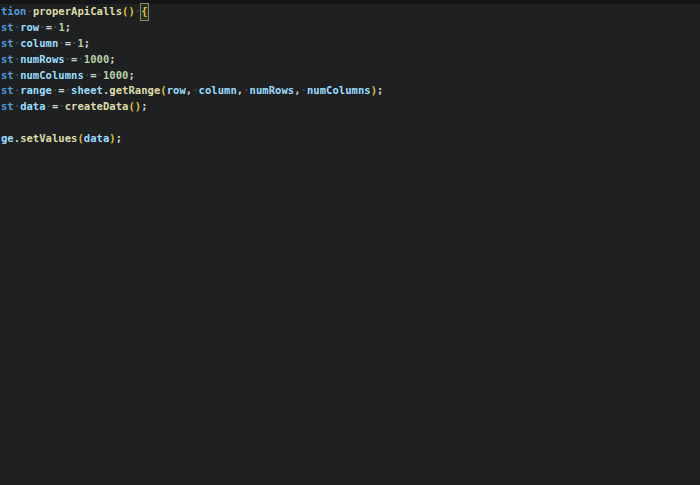 The image size is (700, 485). What do you see at coordinates (192, 123) in the screenshot?
I see `code-line` at bounding box center [192, 123].